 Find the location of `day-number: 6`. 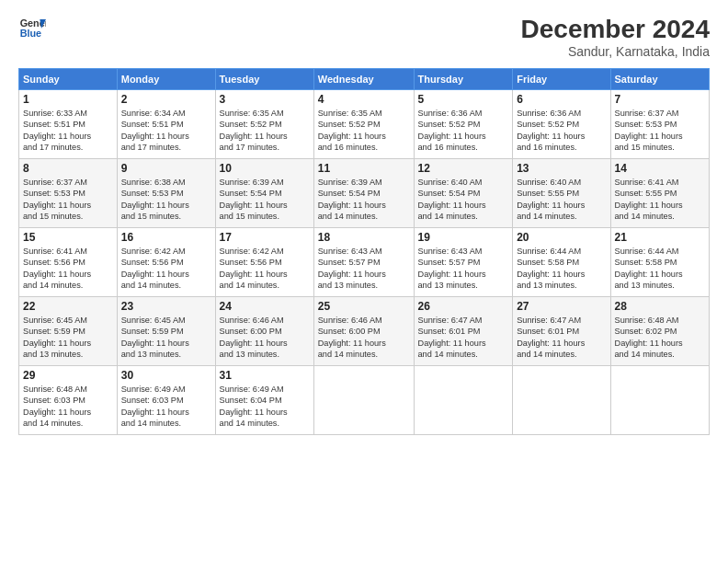

day-number: 6 is located at coordinates (561, 99).